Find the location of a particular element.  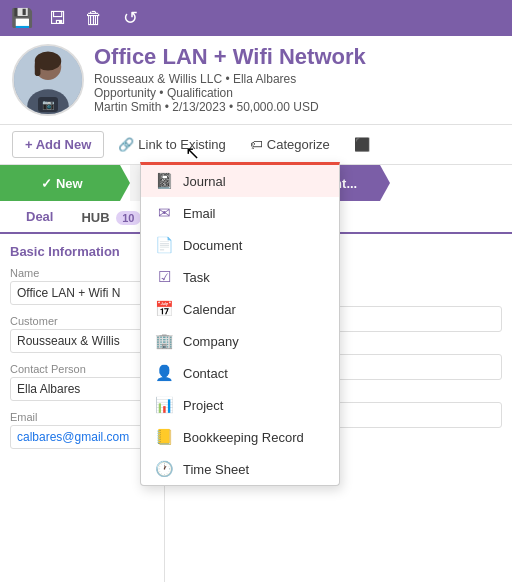

company-icon: 🏢 is located at coordinates (164, 341).